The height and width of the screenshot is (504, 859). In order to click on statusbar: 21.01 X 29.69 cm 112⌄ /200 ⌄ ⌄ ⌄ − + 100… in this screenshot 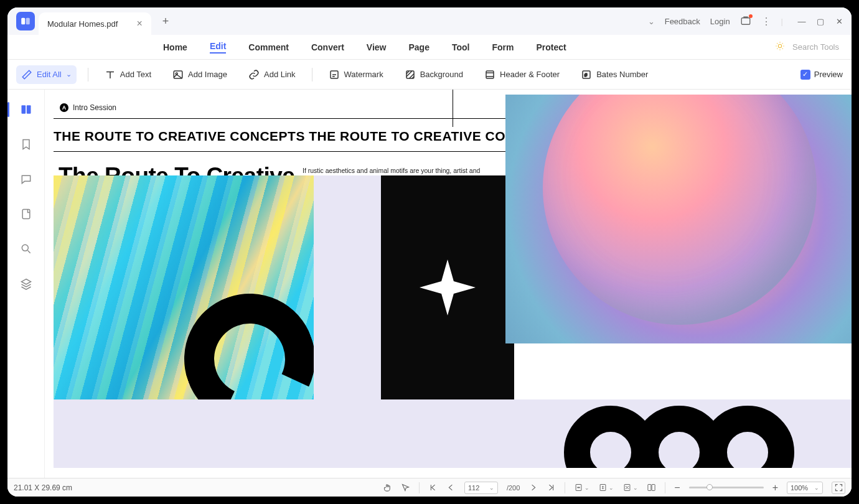, I will do `click(430, 487)`.